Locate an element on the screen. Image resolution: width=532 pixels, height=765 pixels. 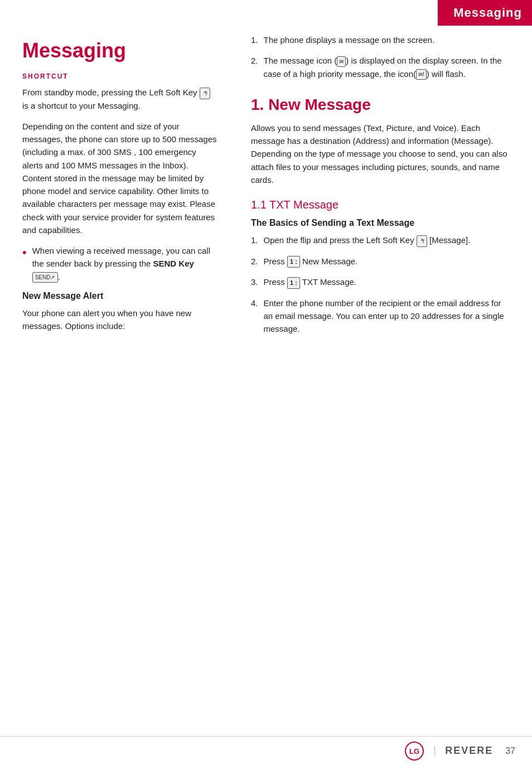
bullet-item: • When viewing a received message, you c… is located at coordinates (120, 264).